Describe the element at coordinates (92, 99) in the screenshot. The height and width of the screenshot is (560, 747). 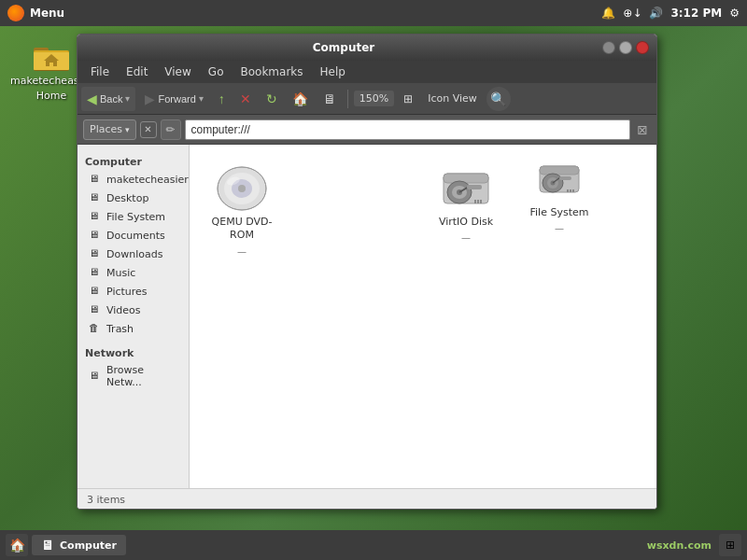
I see `back-arrow-icon: ◀` at that location.